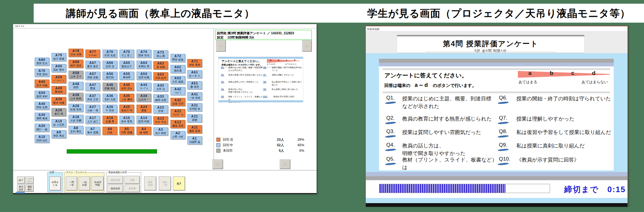  What do you see at coordinates (93, 109) in the screenshot?
I see `seat-A27: A27小林 一茶` at bounding box center [93, 109].